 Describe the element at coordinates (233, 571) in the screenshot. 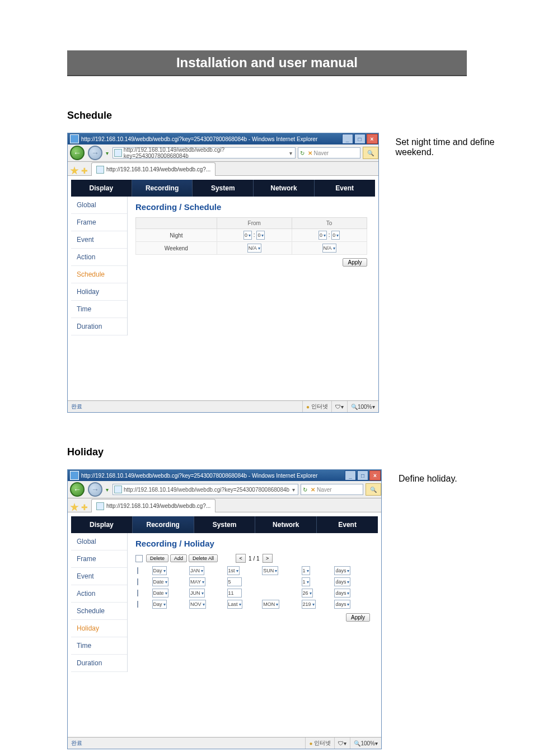

I see `day-select: 1st▾` at that location.